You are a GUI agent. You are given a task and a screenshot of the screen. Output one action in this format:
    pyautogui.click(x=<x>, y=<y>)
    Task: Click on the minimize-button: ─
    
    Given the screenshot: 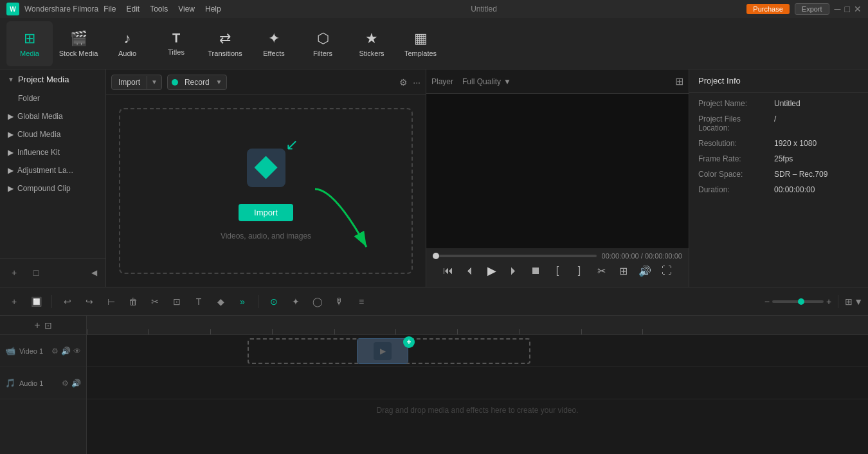 What is the action you would take?
    pyautogui.click(x=838, y=9)
    